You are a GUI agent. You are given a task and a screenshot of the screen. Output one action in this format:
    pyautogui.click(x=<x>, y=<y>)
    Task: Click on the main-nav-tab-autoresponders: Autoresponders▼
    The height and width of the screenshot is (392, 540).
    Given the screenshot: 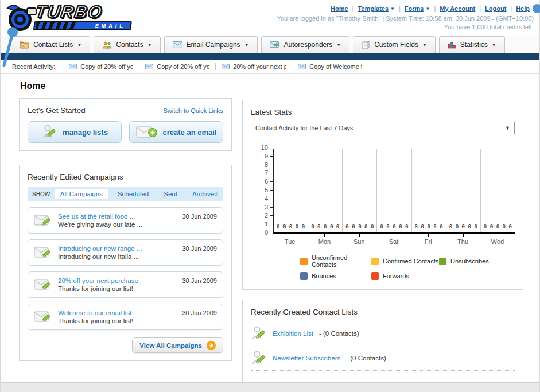 What is the action you would take?
    pyautogui.click(x=305, y=45)
    